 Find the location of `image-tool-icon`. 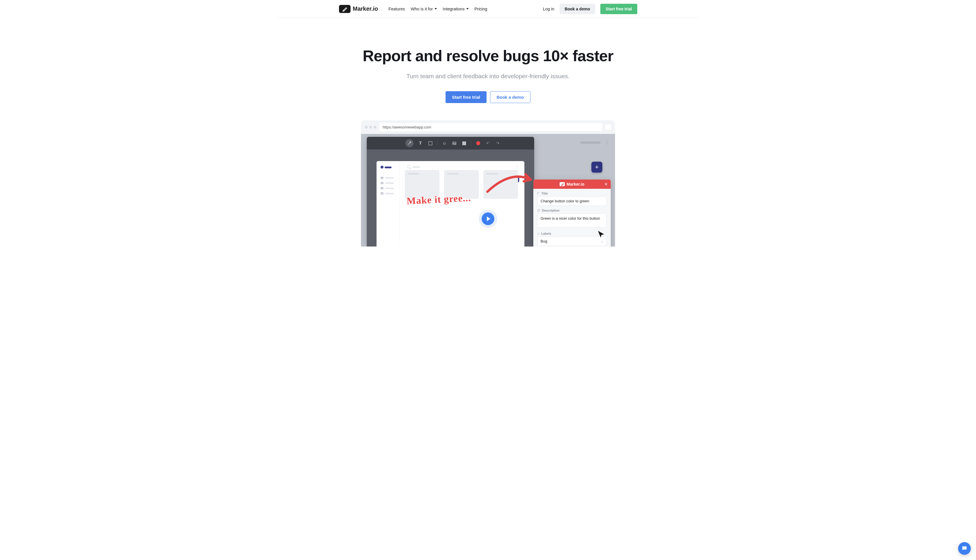

image-tool-icon is located at coordinates (454, 143).